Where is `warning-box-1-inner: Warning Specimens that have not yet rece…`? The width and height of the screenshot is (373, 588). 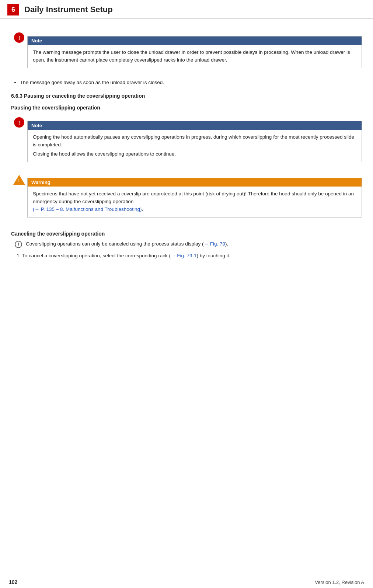
warning-box-1-inner: Warning Specimens that have not yet rece… is located at coordinates (195, 198).